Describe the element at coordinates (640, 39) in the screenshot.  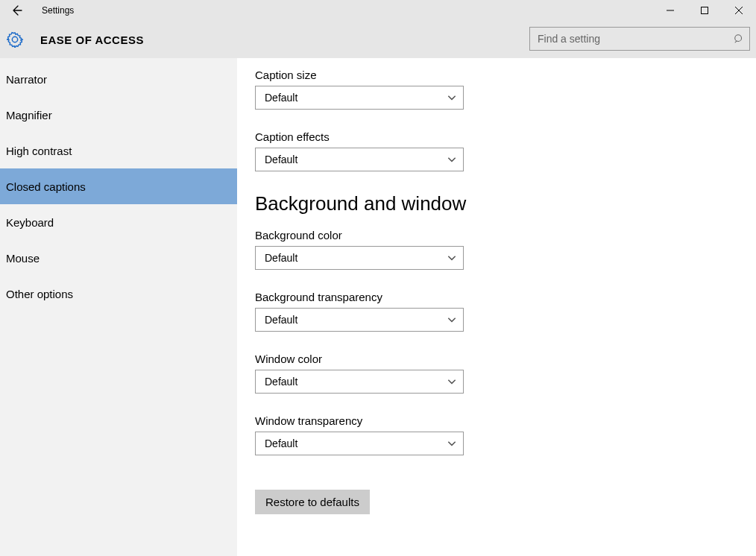
I see `search-input` at that location.